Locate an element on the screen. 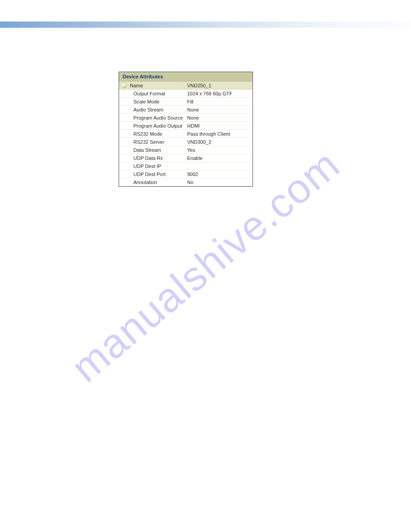 This screenshot has height=532, width=411. attr-value: VND300_2 is located at coordinates (219, 142).